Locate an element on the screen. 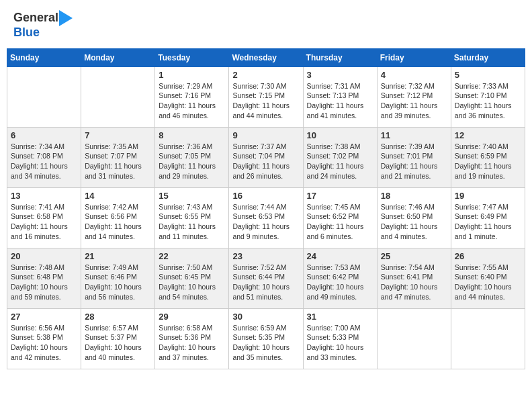  day-info: Sunrise: 7:48 AMSunset: 6:48 PMDaylight:… is located at coordinates (44, 282).